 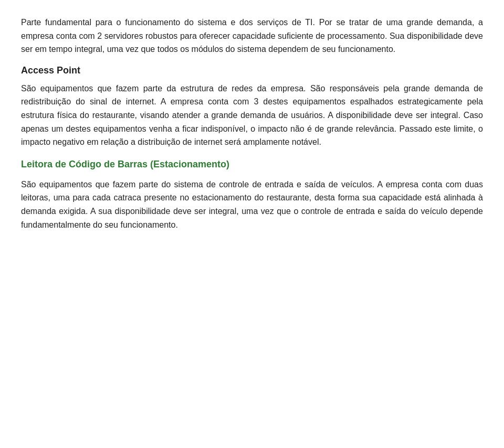 I want to click on access-point-heading: Access Point, so click(x=252, y=70).